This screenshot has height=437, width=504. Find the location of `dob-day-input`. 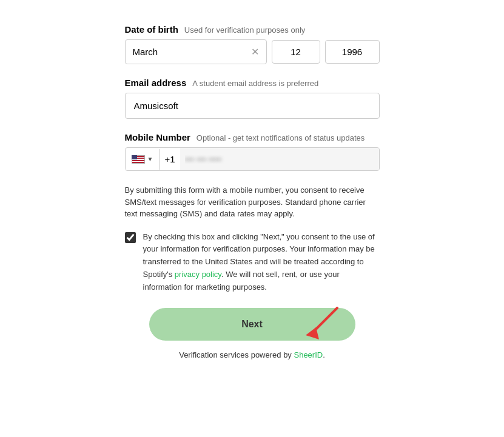

dob-day-input is located at coordinates (296, 52).